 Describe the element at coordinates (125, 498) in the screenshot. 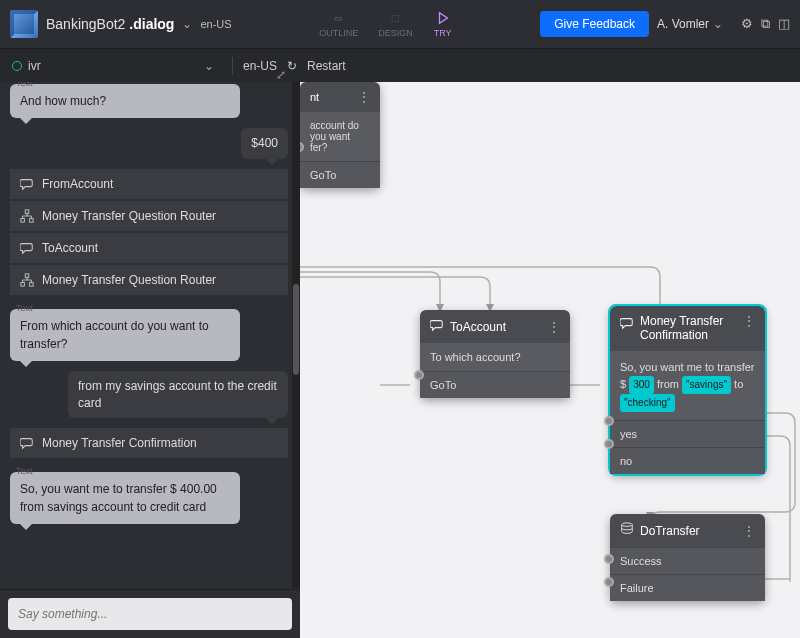

I see `bot-message: Text So, you want me to transfer $ 400.0…` at that location.